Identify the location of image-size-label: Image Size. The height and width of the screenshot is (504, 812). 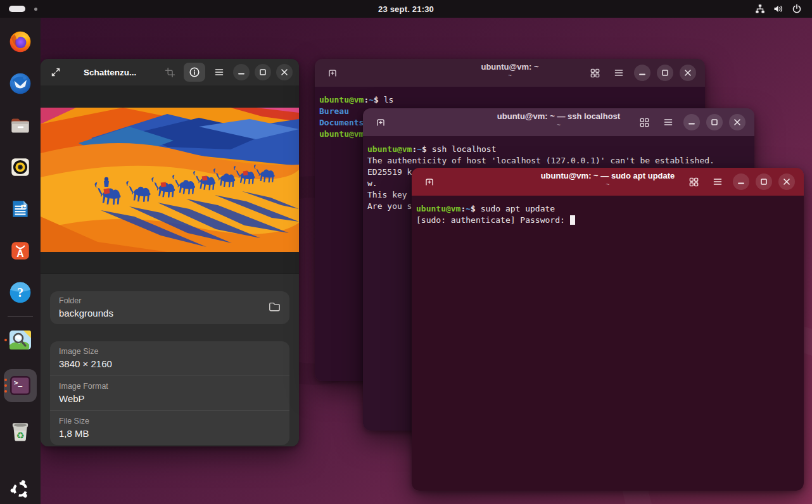
(170, 352).